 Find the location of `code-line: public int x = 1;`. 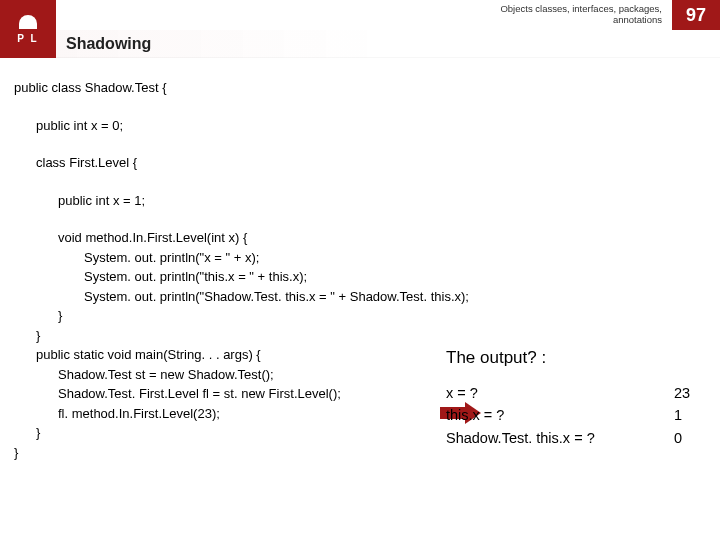

code-line: public int x = 1; is located at coordinates (360, 201).